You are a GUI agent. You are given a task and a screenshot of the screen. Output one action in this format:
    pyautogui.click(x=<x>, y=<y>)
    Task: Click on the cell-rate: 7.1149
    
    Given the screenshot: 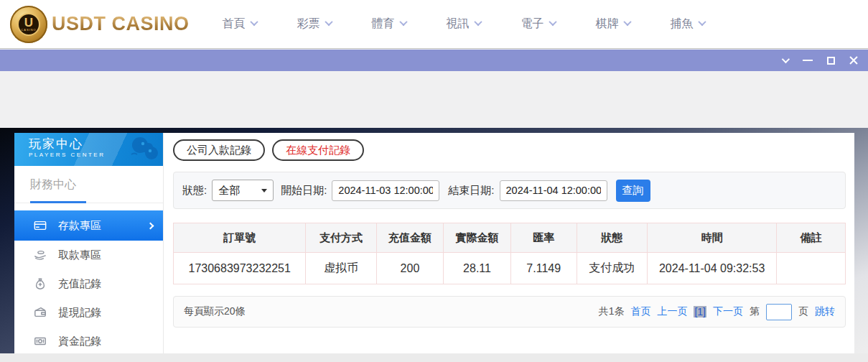 What is the action you would take?
    pyautogui.click(x=543, y=269)
    